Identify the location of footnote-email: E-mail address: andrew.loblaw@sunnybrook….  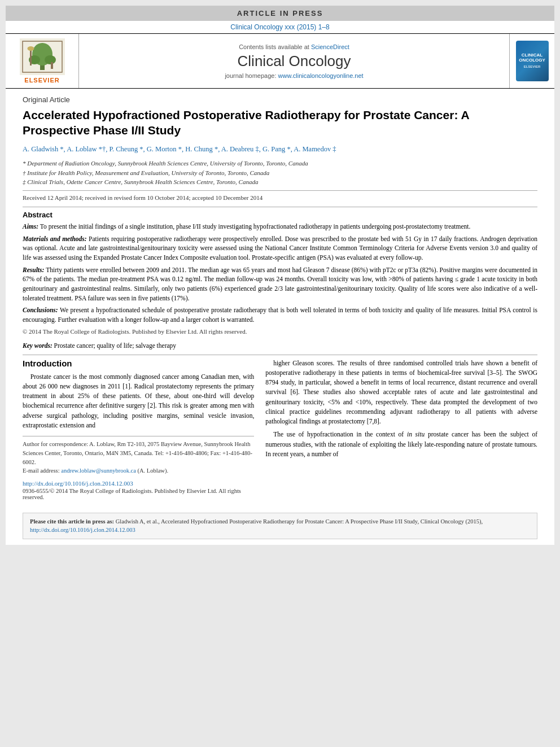
(138, 471).